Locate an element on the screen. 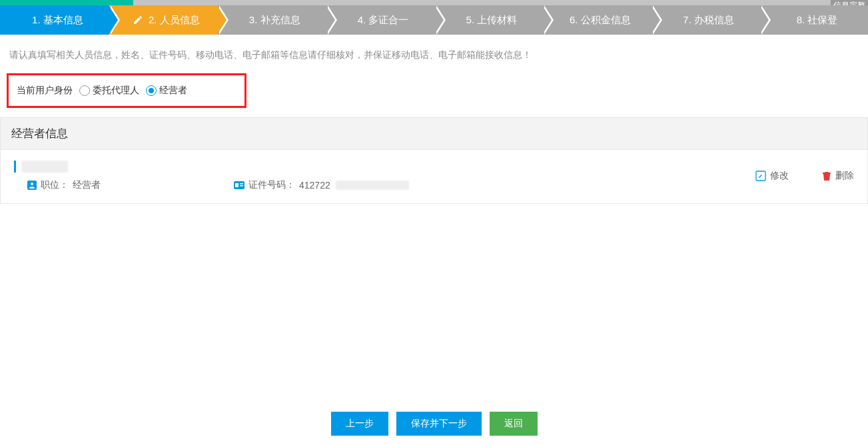 This screenshot has height=445, width=868. step-label: 7. 办税信息 is located at coordinates (709, 20).